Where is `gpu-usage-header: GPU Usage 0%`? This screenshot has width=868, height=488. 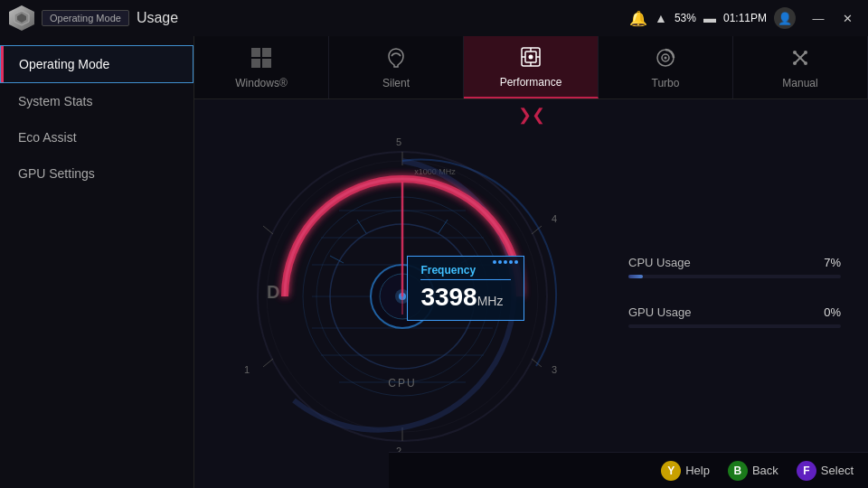 gpu-usage-header: GPU Usage 0% is located at coordinates (734, 313).